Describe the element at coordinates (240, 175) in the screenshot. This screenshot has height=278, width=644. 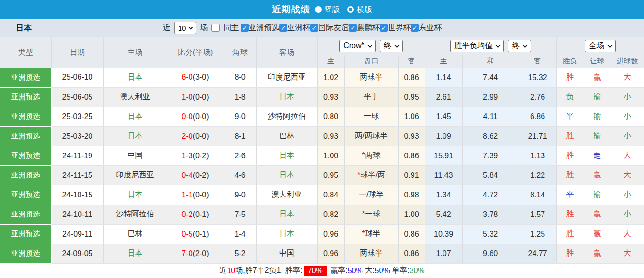
I see `corner-score: 4-6` at that location.